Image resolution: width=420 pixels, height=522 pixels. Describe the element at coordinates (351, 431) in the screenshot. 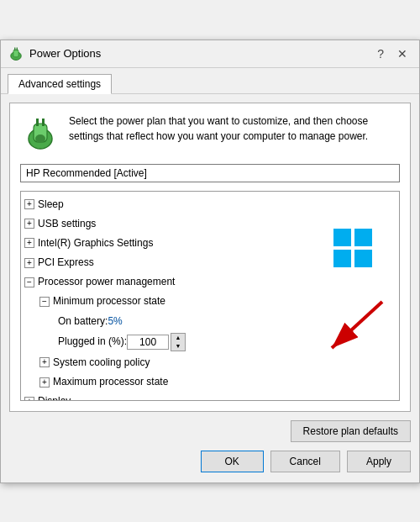

I see `restore-defaults-button: Restore plan defaults` at that location.